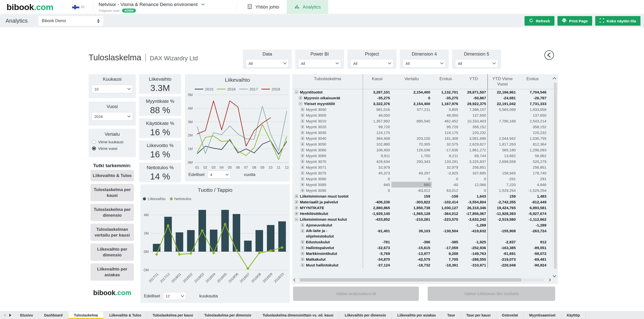 Image resolution: width=644 pixels, height=319 pixels. Describe the element at coordinates (112, 148) in the screenshot. I see `radio-option-viime-vuosi: Viime vuosi` at that location.